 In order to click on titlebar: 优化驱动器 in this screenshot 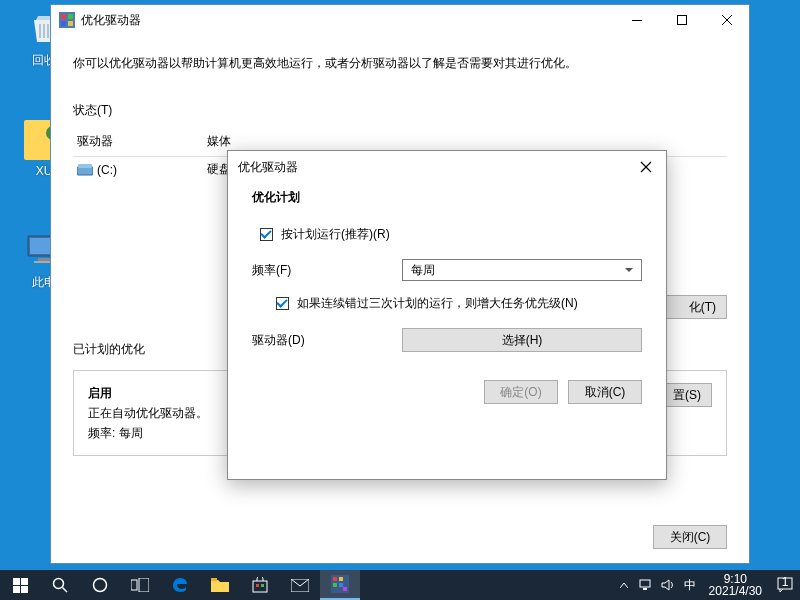, I will do `click(400, 20)`.